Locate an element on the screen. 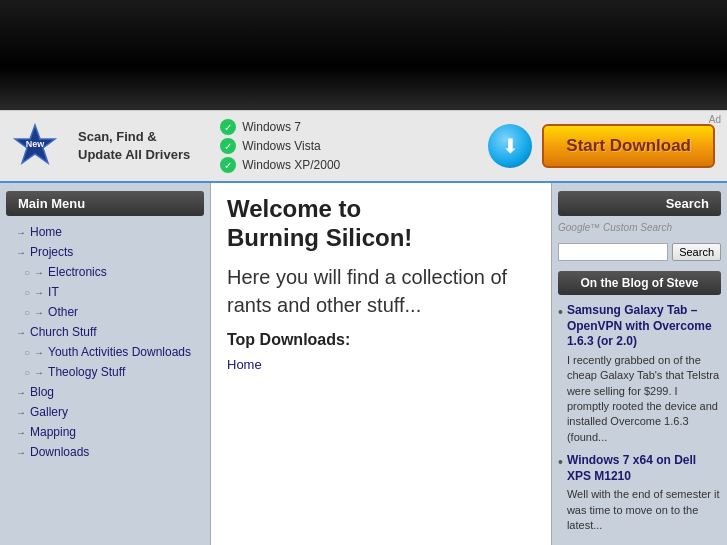 This screenshot has width=727, height=545. sidebar-item-electronics: ○ → Electronics is located at coordinates (105, 272).